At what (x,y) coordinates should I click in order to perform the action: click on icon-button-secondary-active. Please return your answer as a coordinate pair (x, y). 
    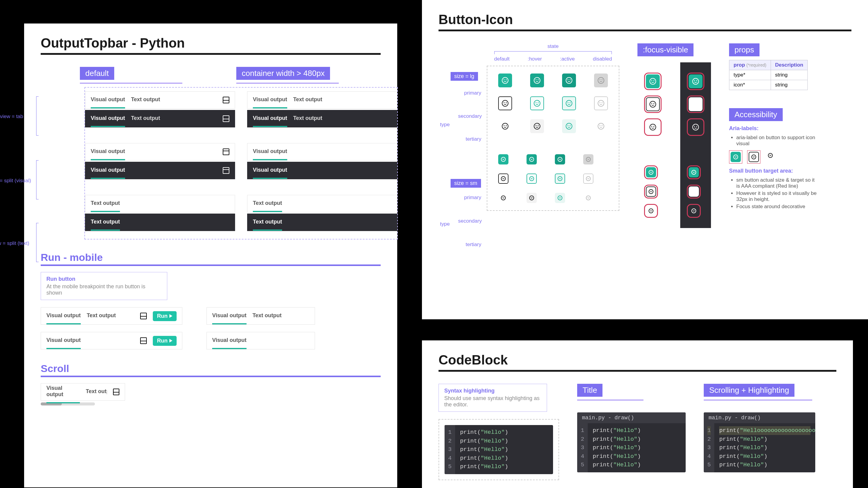
    Looking at the image, I should click on (569, 103).